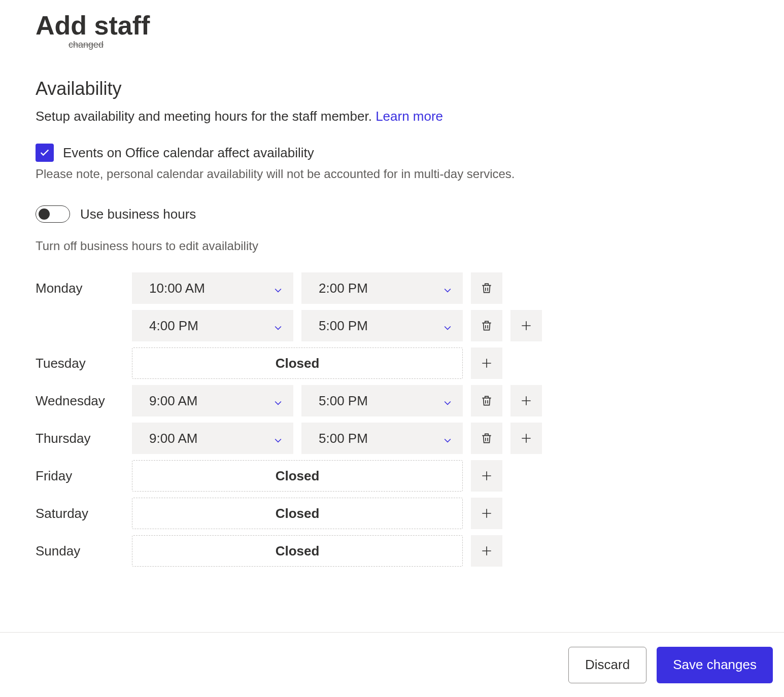 The image size is (784, 697). Describe the element at coordinates (440, 288) in the screenshot. I see `time-slot-row: 10:00 AM 2:00 PM` at that location.